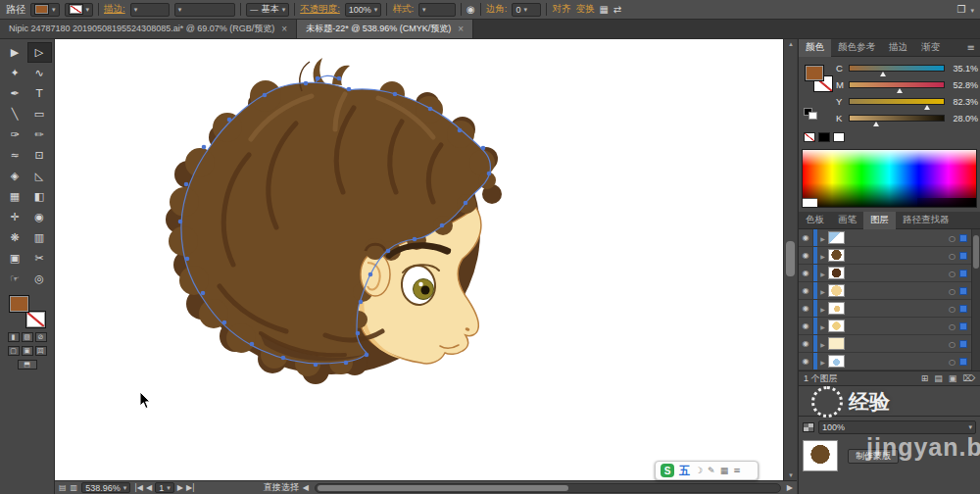 The height and width of the screenshot is (494, 980). I want to click on fill-color-proxy, so click(20, 304).